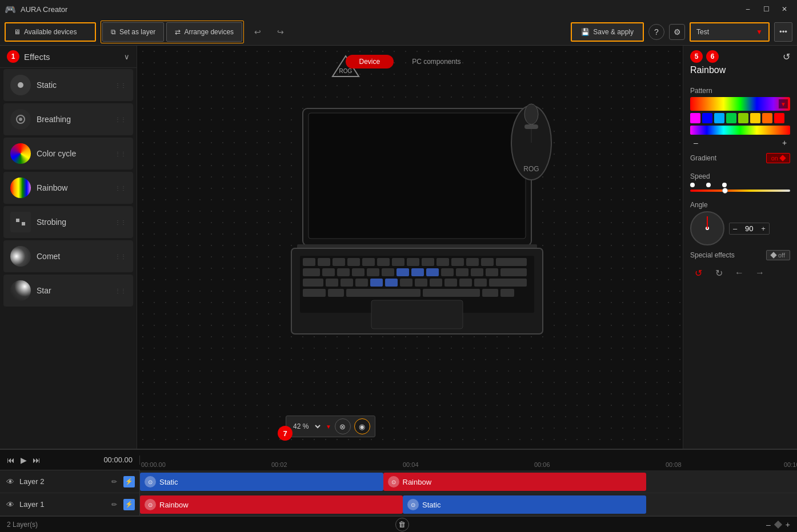 Image resolution: width=797 pixels, height=532 pixels. What do you see at coordinates (719, 118) in the screenshot?
I see `swatch-cyan` at bounding box center [719, 118].